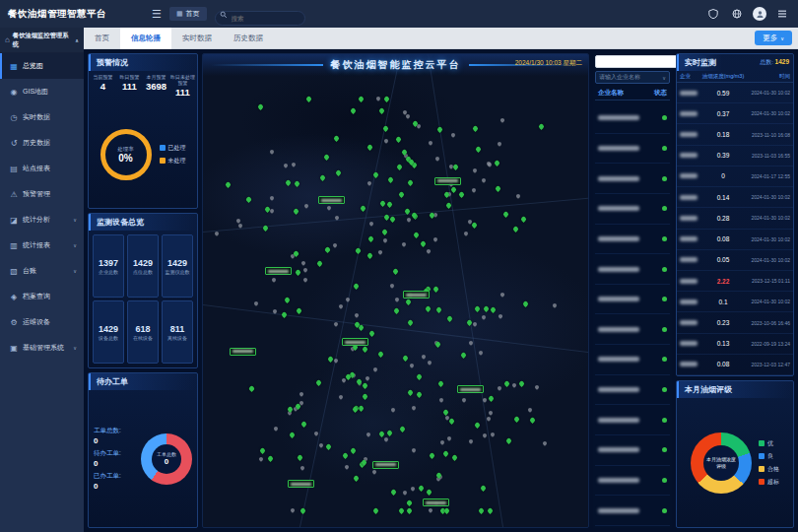  I want to click on page-tab: 历史数据, so click(248, 38).